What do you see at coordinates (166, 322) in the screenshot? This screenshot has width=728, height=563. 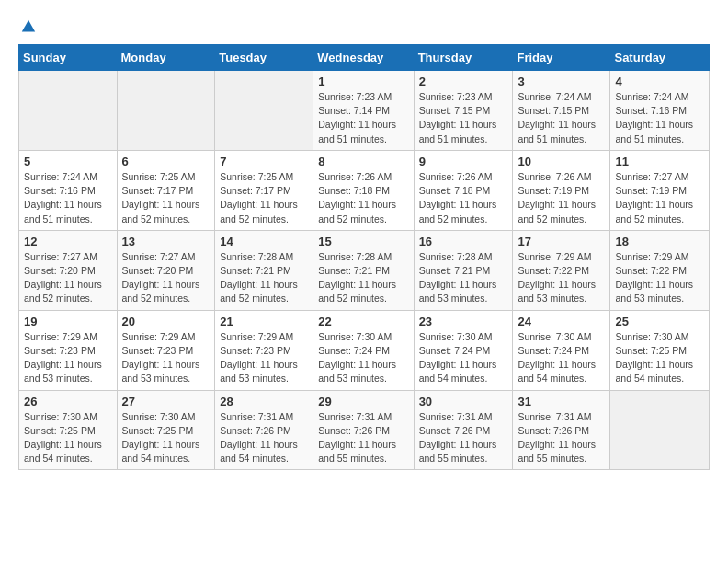 I see `day-number: 20` at bounding box center [166, 322].